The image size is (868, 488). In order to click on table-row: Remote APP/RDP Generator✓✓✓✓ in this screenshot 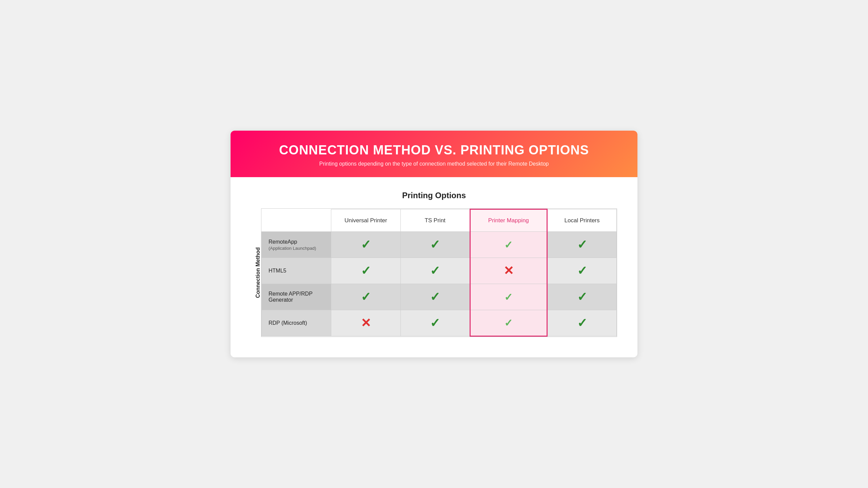, I will do `click(439, 297)`.